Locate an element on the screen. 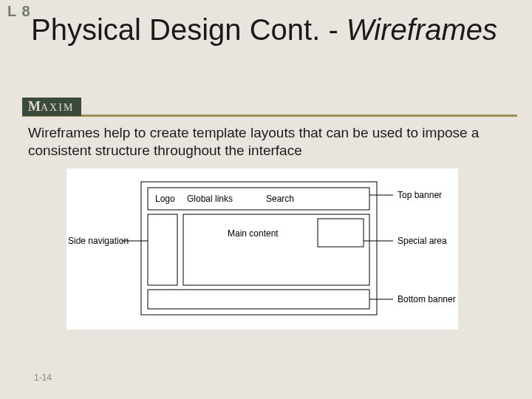  slide-number-tag: L 8 is located at coordinates (19, 12).